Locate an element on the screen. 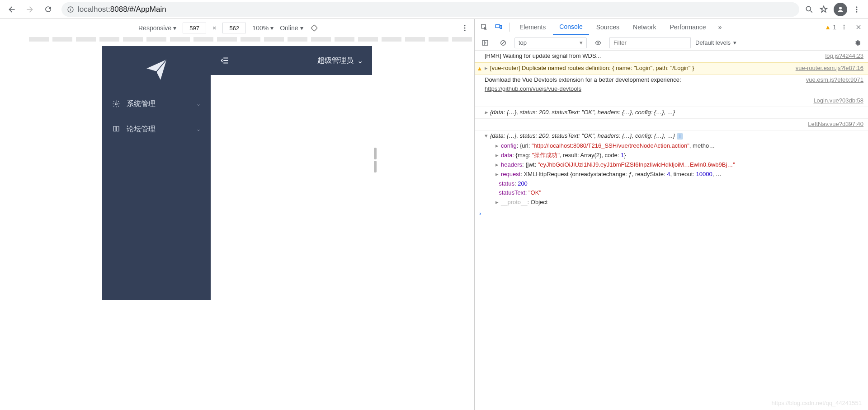 The height and width of the screenshot is (410, 868). sidebar-item-label: 论坛管理 is located at coordinates (158, 129).